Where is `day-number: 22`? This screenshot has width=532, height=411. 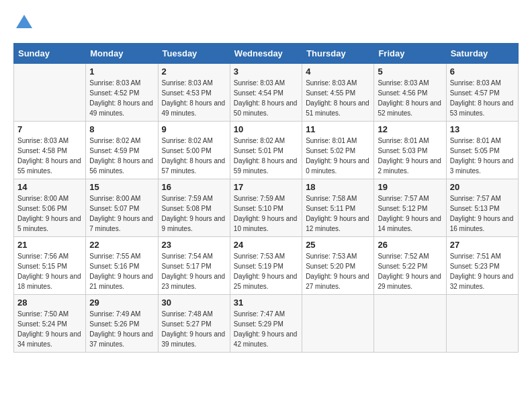
day-number: 22 is located at coordinates (122, 244).